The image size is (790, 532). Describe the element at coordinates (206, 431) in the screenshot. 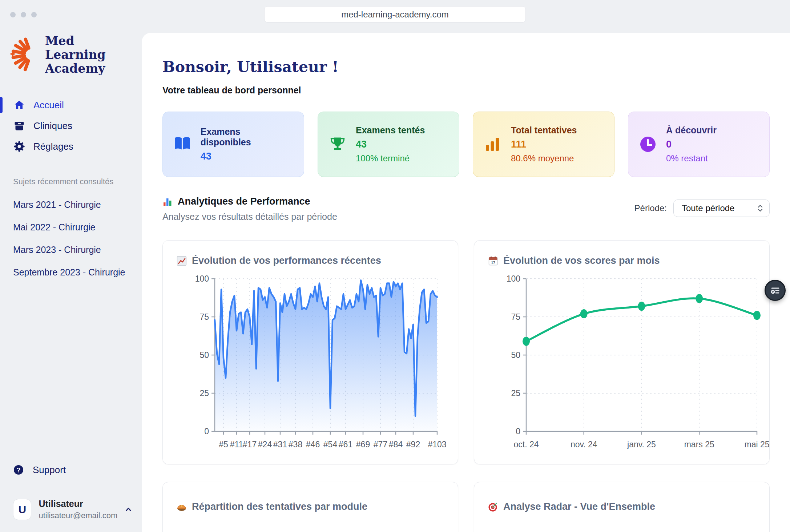

I see `svg-text: 0` at that location.